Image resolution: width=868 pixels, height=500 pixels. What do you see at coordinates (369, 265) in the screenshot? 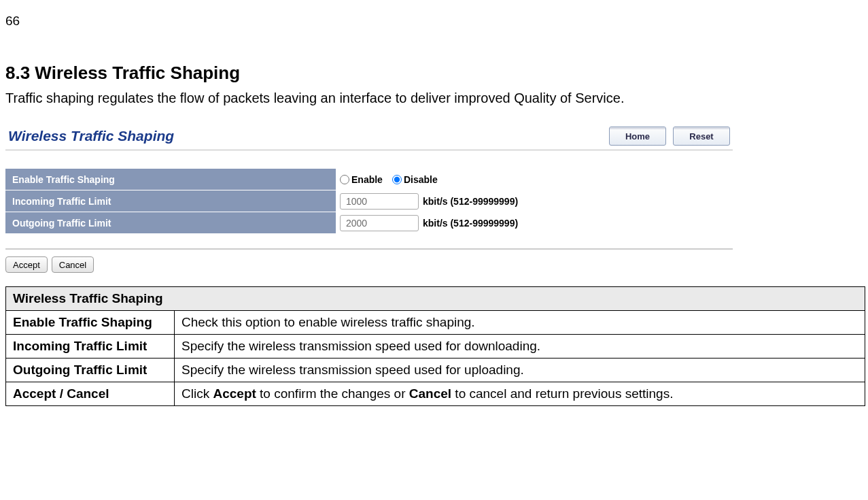
I see `action-buttons: Accept Cancel` at bounding box center [369, 265].